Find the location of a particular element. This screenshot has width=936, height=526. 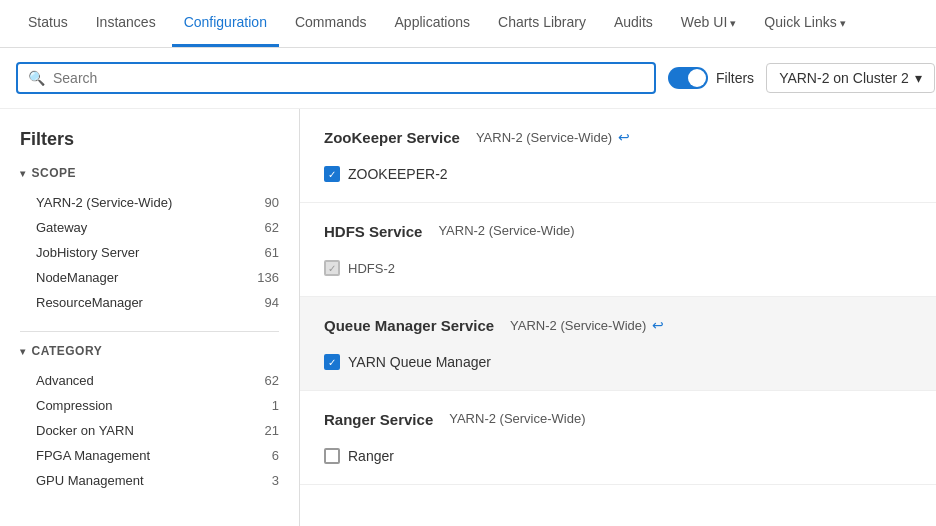

filter-item-label: NodeManager is located at coordinates (77, 278).